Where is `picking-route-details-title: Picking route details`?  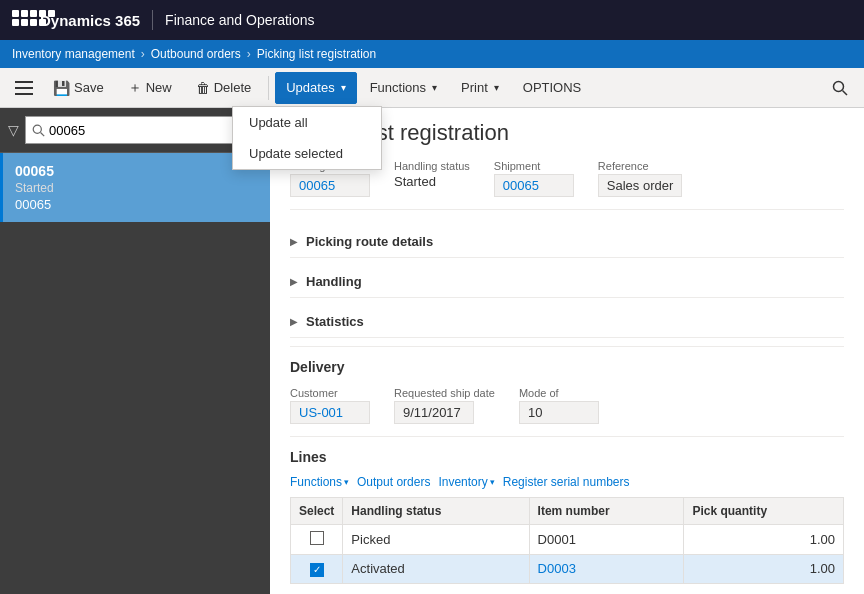 picking-route-details-title: Picking route details is located at coordinates (370, 242).